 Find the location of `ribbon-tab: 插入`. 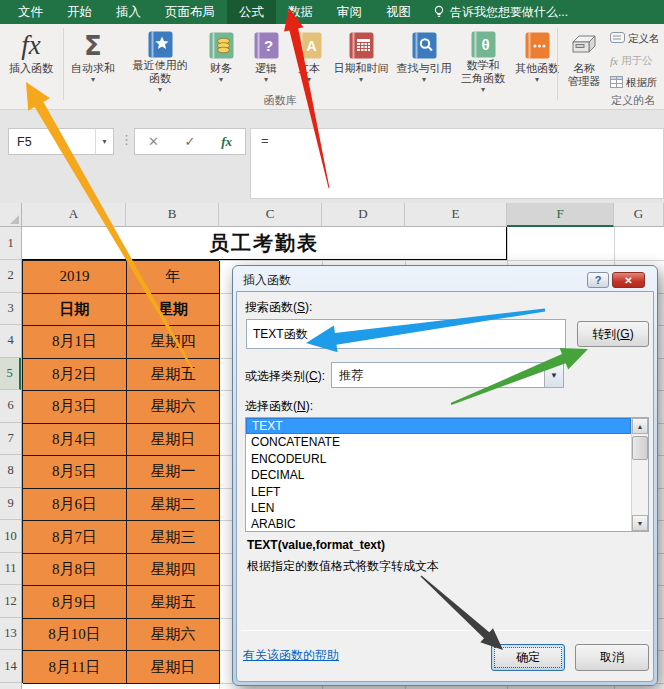

ribbon-tab: 插入 is located at coordinates (128, 12).